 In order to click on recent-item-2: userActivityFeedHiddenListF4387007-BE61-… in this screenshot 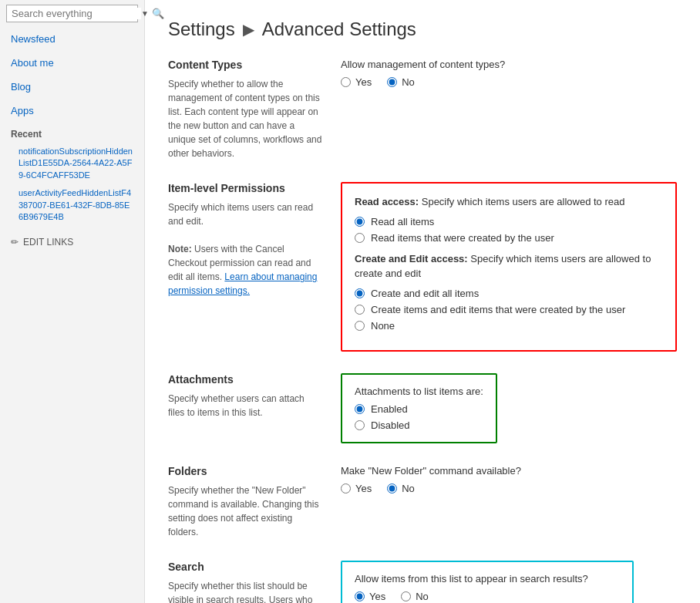, I will do `click(72, 205)`.